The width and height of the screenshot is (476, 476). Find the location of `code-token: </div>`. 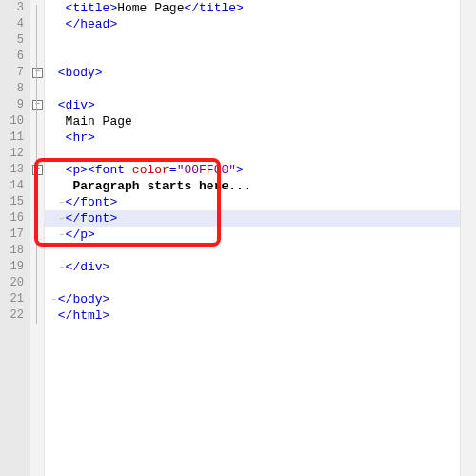

code-token: </div> is located at coordinates (88, 267).